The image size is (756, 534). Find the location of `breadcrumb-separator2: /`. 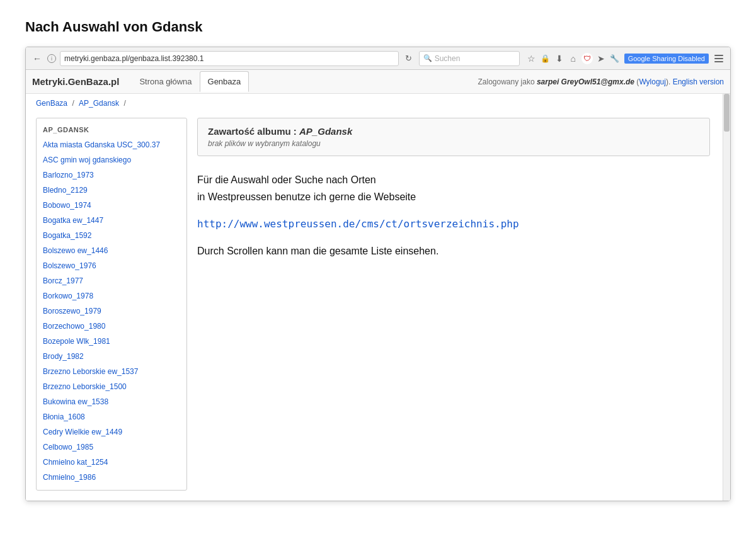

breadcrumb-separator2: / is located at coordinates (125, 103).